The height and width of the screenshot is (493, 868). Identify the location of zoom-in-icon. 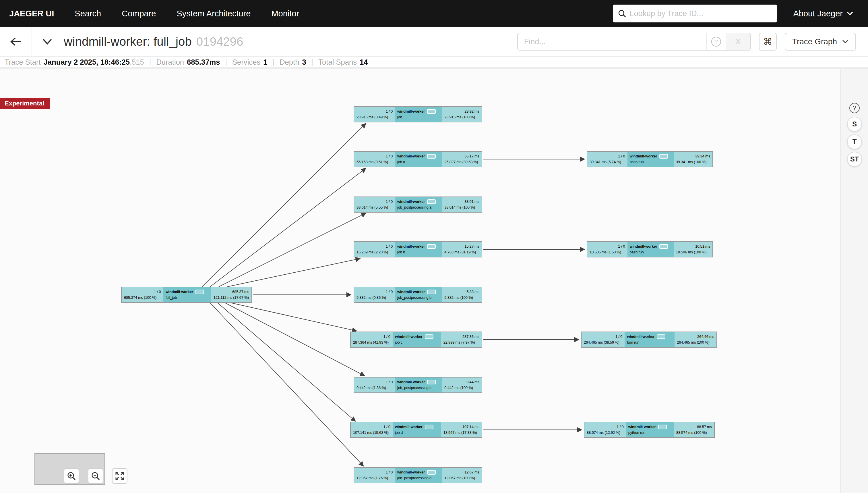
(72, 476).